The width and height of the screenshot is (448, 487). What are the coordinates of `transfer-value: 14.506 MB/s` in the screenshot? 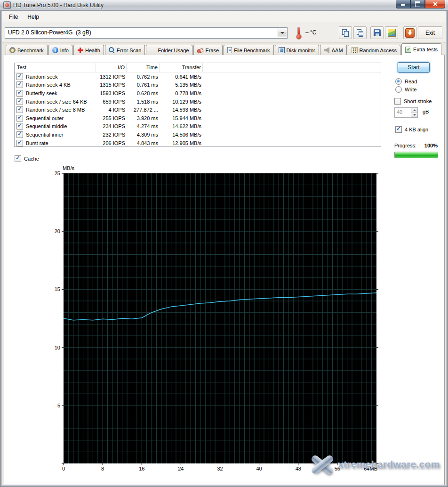 It's located at (181, 135).